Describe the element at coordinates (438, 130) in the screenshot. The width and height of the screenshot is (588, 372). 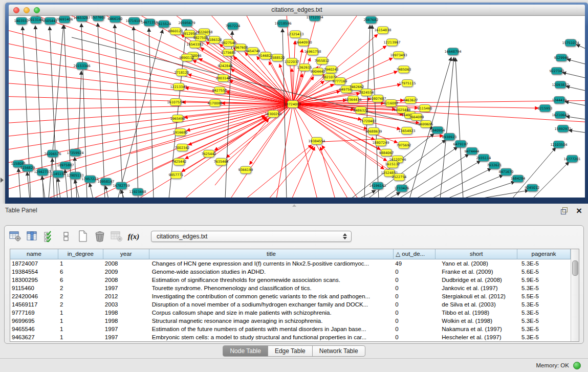
I see `graph-node: 1840954` at that location.